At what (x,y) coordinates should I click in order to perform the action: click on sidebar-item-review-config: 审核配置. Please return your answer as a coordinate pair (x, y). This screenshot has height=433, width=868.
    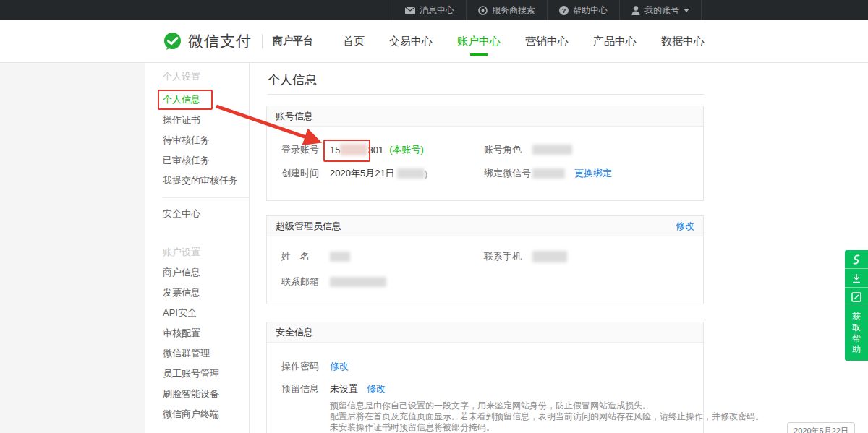
    Looking at the image, I should click on (197, 333).